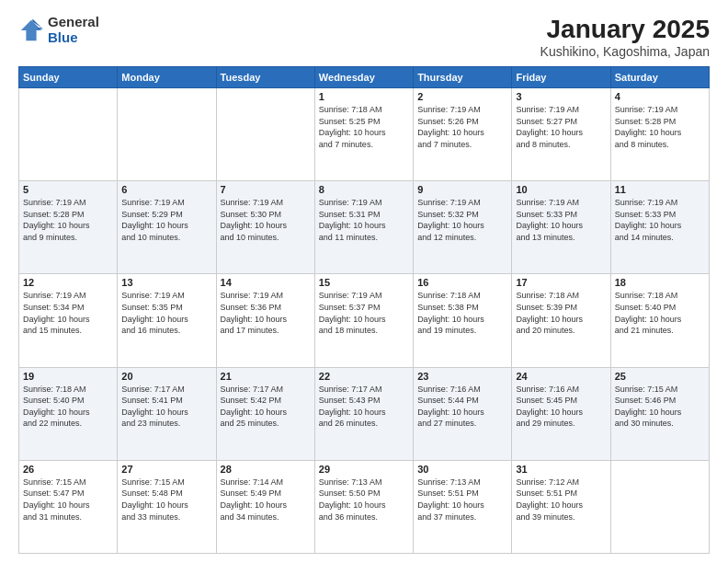 This screenshot has width=728, height=563. What do you see at coordinates (68, 500) in the screenshot?
I see `day-info: Sunrise: 7:15 AM Sunset: 5:47 PM Dayligh…` at bounding box center [68, 500].